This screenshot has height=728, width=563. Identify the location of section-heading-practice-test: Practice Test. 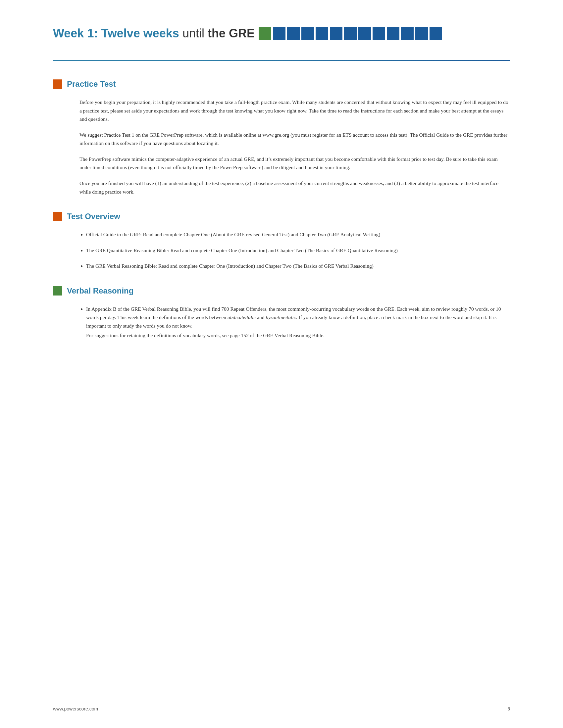
(282, 84).